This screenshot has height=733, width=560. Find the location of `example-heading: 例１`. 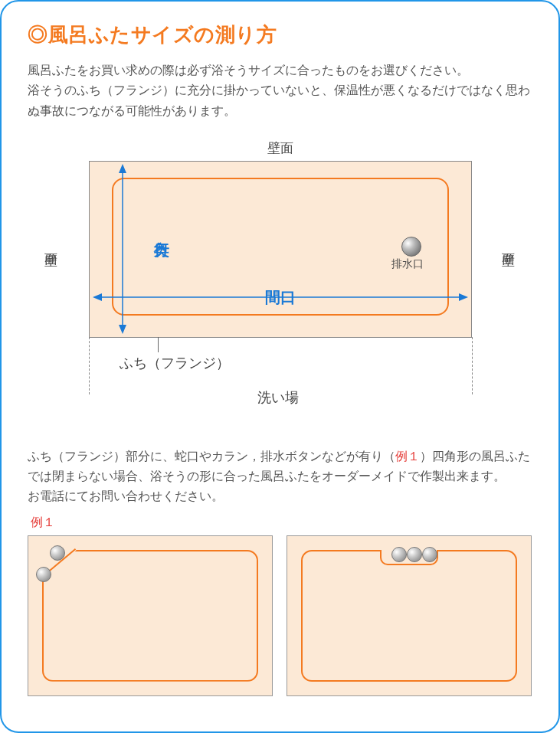

example-heading: 例１ is located at coordinates (282, 522).